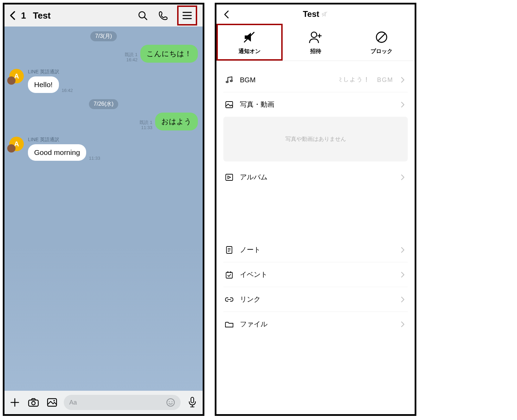 This screenshot has height=420, width=517. Describe the element at coordinates (250, 52) in the screenshot. I see `action-label: 通知オン` at that location.